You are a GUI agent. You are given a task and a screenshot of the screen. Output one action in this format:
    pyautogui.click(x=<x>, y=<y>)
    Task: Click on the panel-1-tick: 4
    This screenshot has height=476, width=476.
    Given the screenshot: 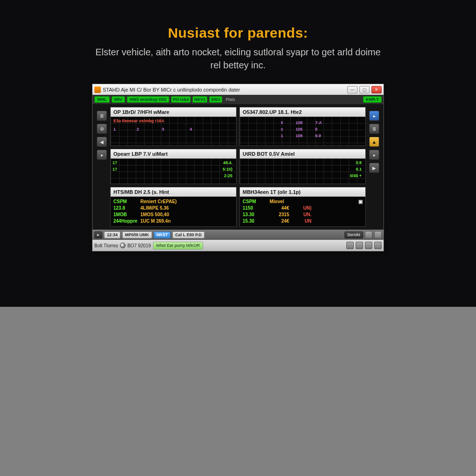 What is the action you would take?
    pyautogui.click(x=191, y=129)
    